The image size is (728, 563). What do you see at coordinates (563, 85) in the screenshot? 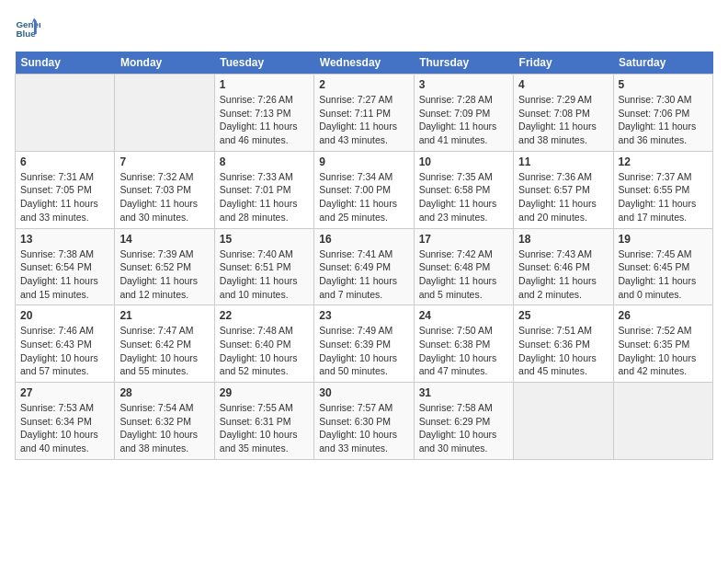
I see `day-number: 4` at bounding box center [563, 85].